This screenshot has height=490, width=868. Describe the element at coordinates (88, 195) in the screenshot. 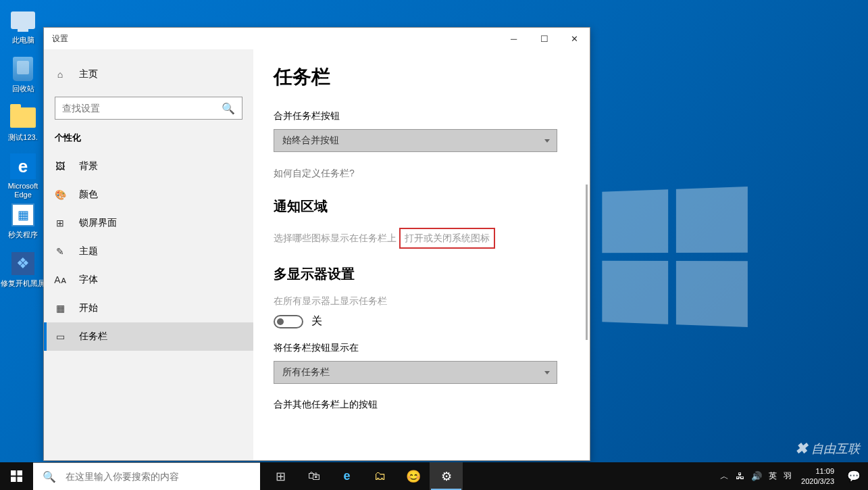

I see `sidebar-item-label: 颜色` at that location.